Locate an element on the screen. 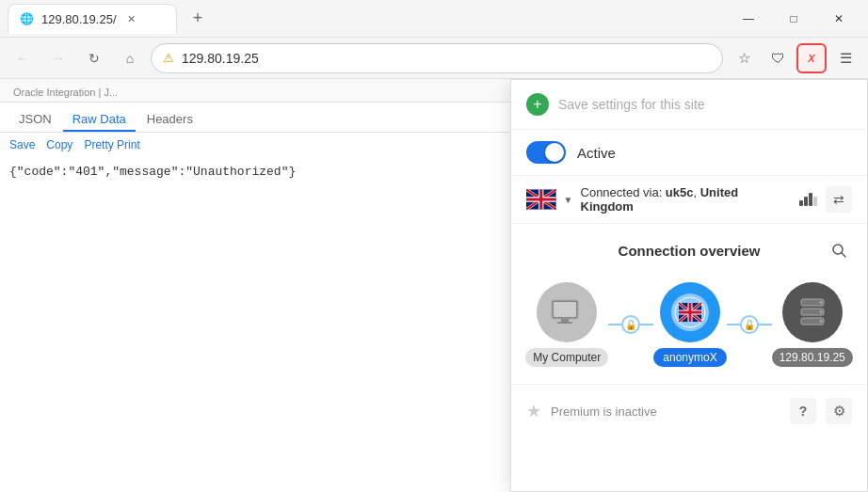  overview-search-button is located at coordinates (839, 250).